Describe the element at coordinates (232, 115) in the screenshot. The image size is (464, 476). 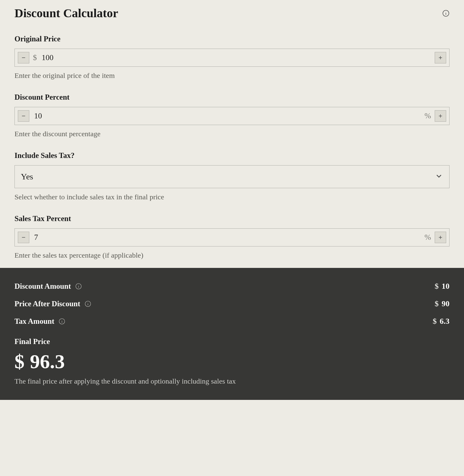
I see `discount-percent-field: Discount Percent % Enter the discount pe…` at that location.